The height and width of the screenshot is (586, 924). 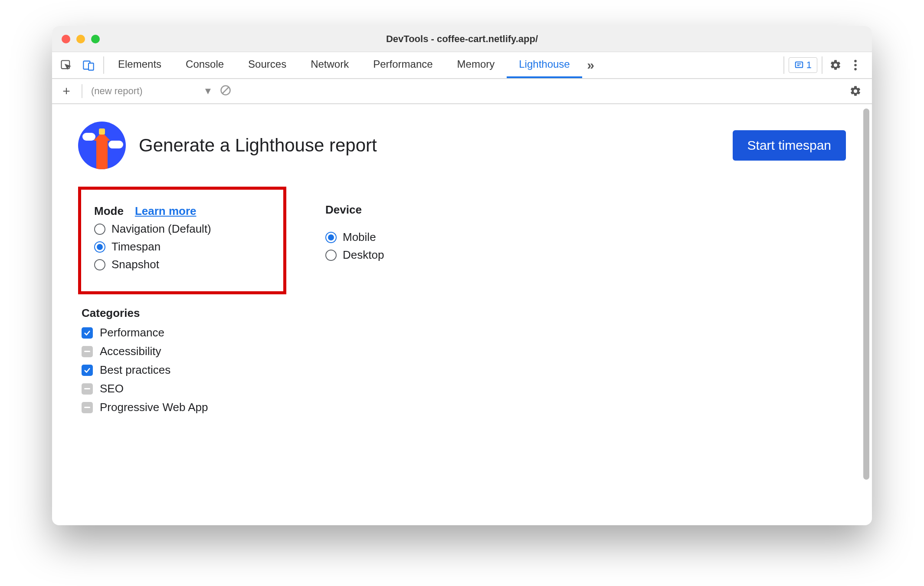 I want to click on kebab-menu-icon, so click(x=855, y=65).